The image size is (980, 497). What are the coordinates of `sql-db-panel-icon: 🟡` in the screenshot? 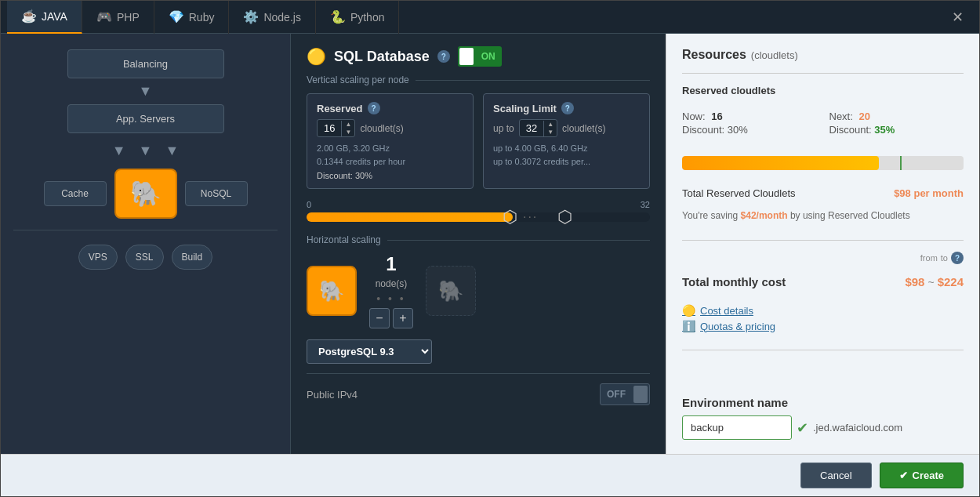 It's located at (317, 56).